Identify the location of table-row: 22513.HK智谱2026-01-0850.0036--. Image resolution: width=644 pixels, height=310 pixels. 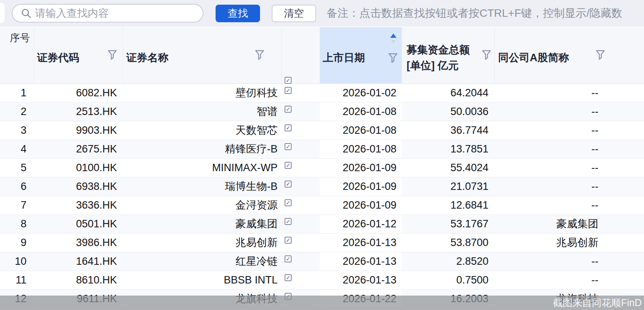
(322, 112).